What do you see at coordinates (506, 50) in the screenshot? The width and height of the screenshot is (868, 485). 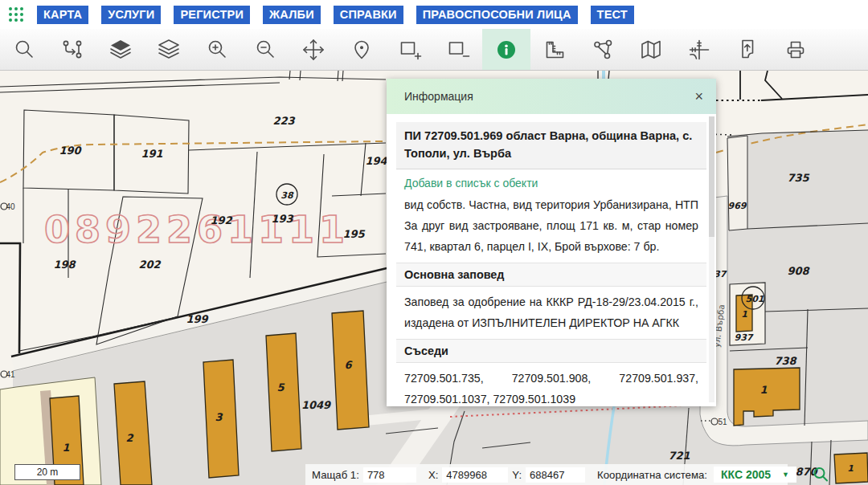 I see `info-icon` at bounding box center [506, 50].